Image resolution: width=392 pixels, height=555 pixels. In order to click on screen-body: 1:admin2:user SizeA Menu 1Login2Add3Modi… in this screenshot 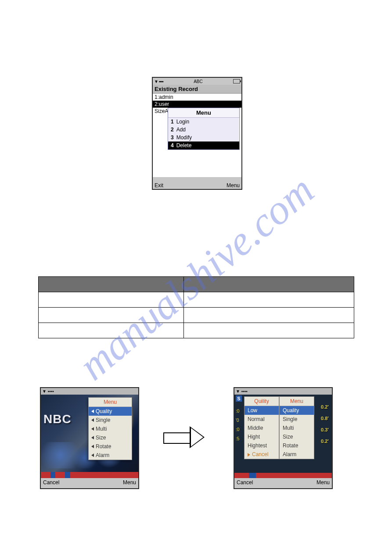, I will do `click(197, 135)`.